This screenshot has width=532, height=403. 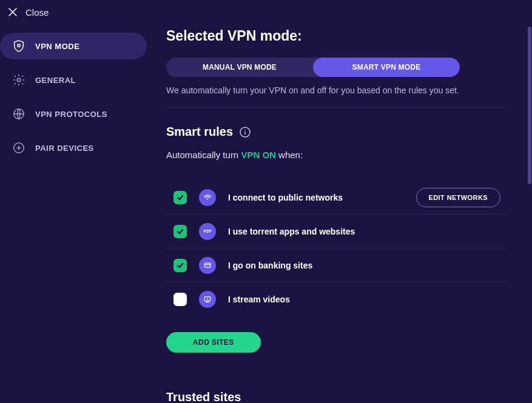 I want to click on checkbox-torrent, so click(x=180, y=231).